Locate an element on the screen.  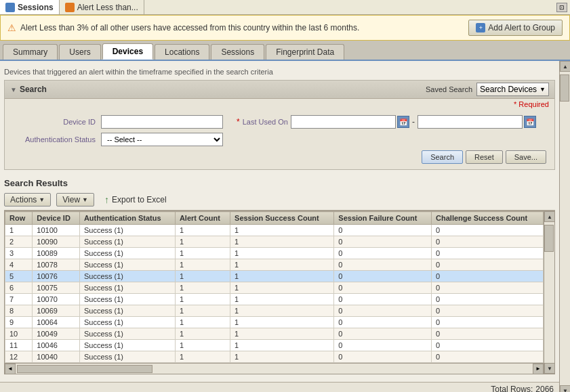
table-row: 210090Success (1)1100 is located at coordinates (274, 242).